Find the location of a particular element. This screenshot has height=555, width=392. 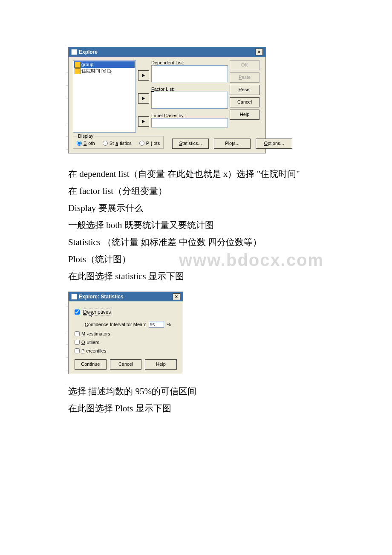

move-to-labelcases-button is located at coordinates (144, 121).